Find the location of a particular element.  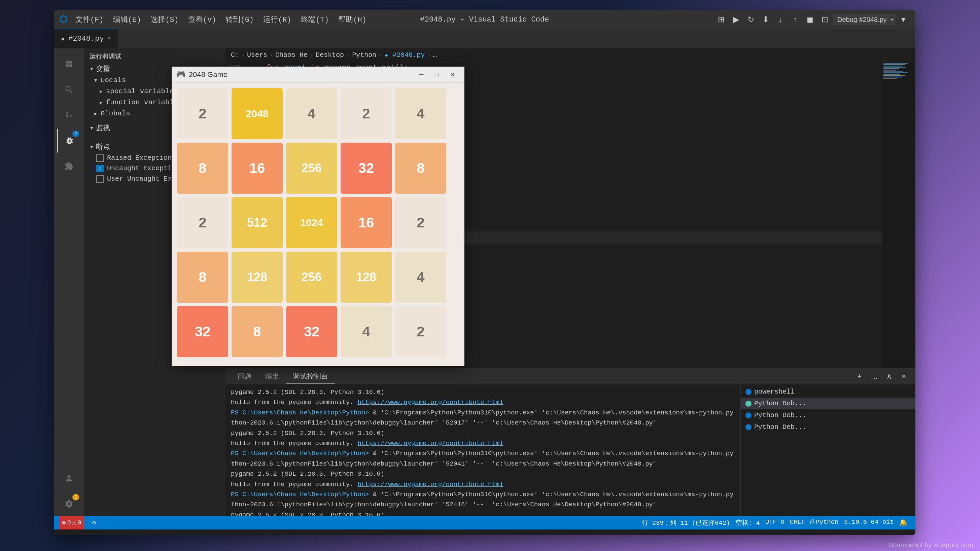

menu-help: 帮助(H) is located at coordinates (352, 19).